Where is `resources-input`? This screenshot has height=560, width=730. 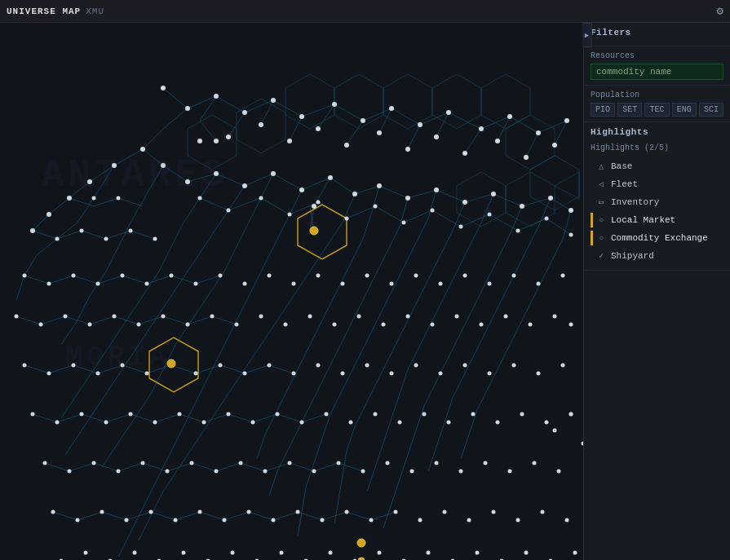
resources-input is located at coordinates (657, 72).